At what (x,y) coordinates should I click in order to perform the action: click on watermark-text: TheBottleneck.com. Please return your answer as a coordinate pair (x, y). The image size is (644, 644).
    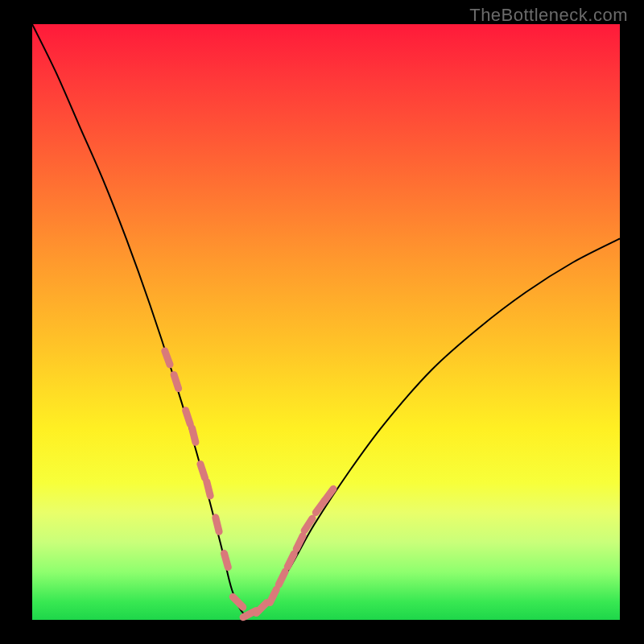
    Looking at the image, I should click on (549, 15).